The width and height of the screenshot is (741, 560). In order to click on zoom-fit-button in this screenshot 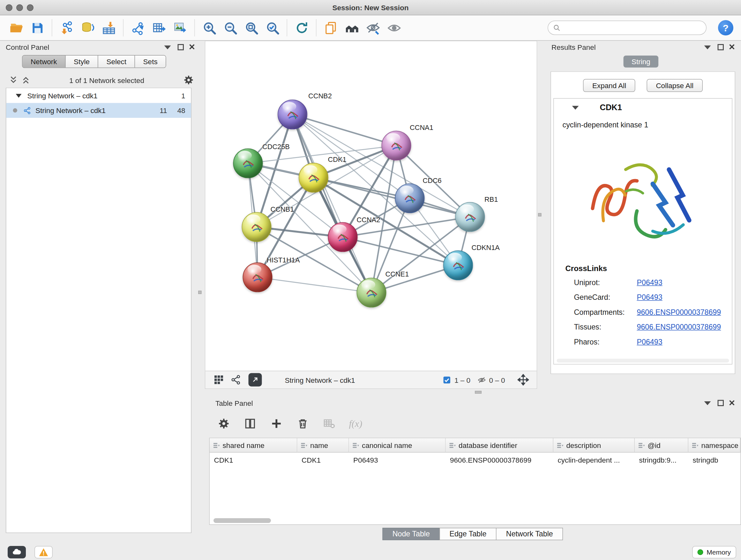, I will do `click(251, 28)`.